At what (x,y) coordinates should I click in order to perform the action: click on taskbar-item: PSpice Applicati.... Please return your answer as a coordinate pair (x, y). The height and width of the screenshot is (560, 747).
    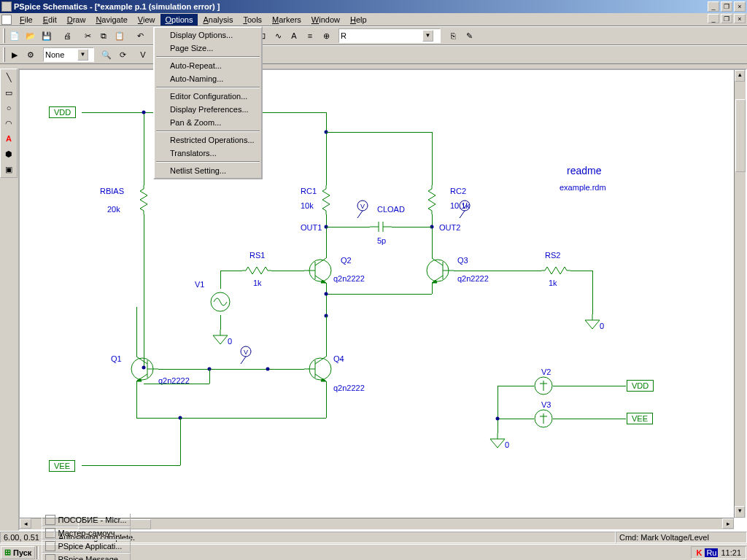
    Looking at the image, I should click on (86, 546).